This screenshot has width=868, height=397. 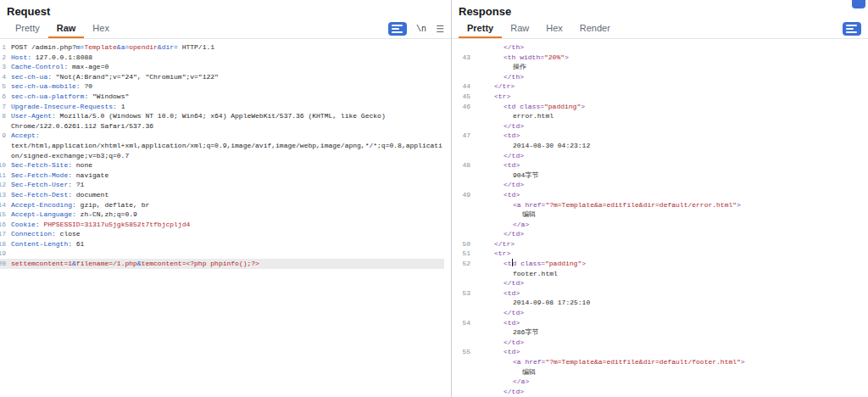 I want to click on code-line: 17Connection: close, so click(x=222, y=234).